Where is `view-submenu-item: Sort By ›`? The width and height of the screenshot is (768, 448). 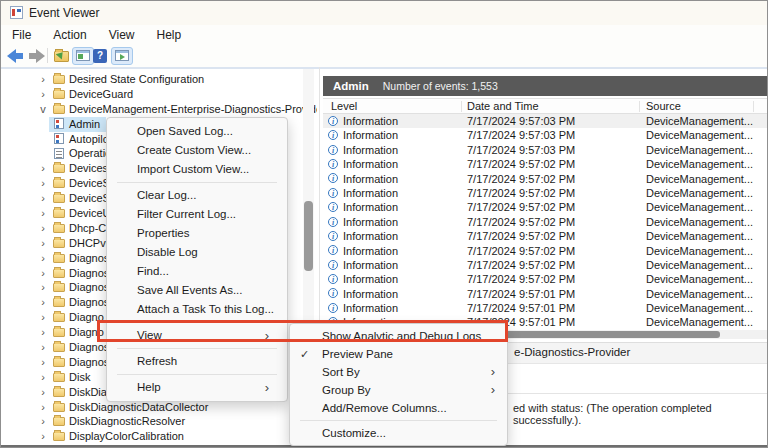
view-submenu-item: Sort By › is located at coordinates (398, 372).